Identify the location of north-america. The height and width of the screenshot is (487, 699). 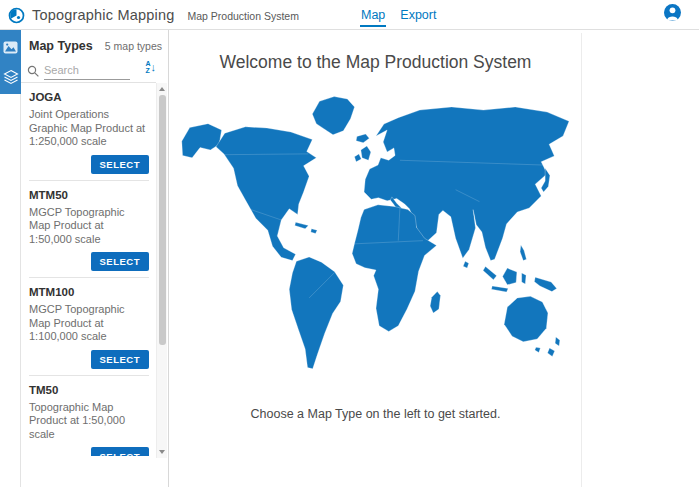
(266, 194).